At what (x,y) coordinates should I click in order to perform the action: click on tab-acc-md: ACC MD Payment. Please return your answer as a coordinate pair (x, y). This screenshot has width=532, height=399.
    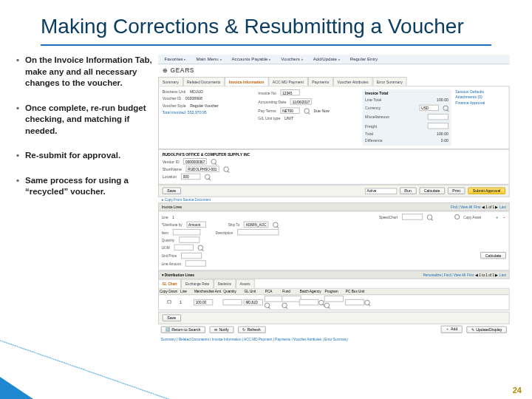
    Looking at the image, I should click on (288, 81).